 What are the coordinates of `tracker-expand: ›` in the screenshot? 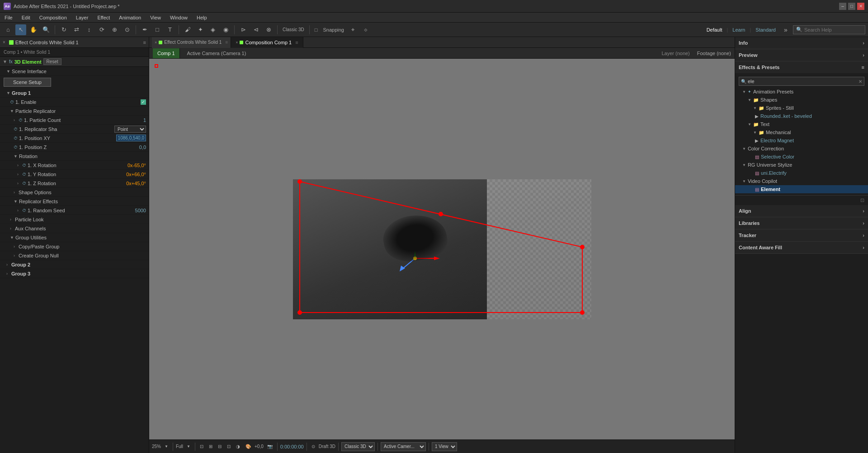 It's located at (863, 235).